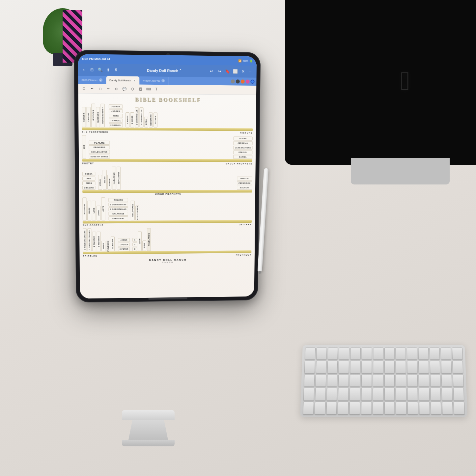 Image resolution: width=476 pixels, height=476 pixels. Describe the element at coordinates (163, 81) in the screenshot. I see `tab-close-prayer: ✕` at that location.